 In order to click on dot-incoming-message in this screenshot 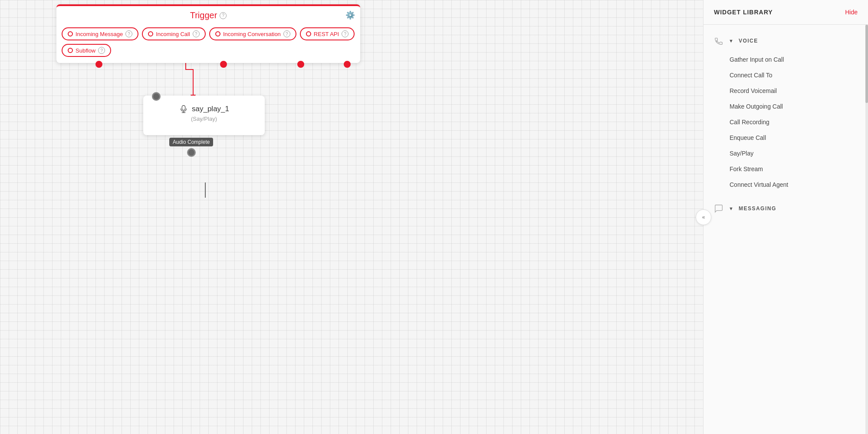, I will do `click(99, 64)`.